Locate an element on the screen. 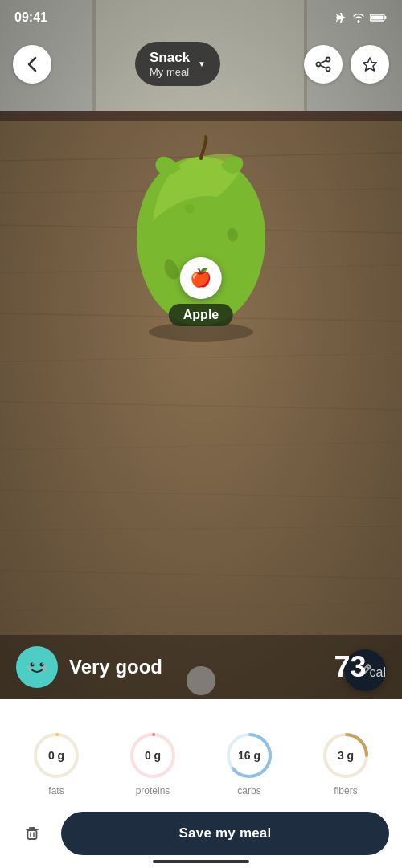  food-icon: 🍎 is located at coordinates (201, 278).